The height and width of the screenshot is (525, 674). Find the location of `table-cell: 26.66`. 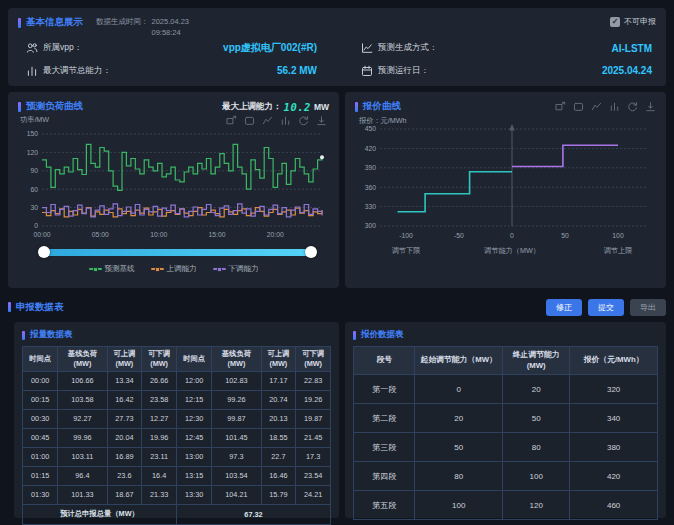

table-cell: 26.66 is located at coordinates (160, 380).